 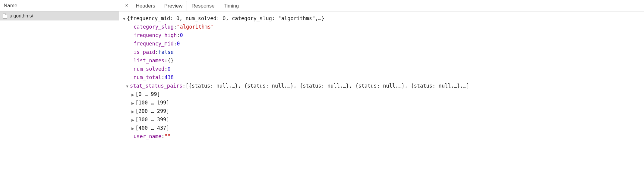 I want to click on prop-key: frequency_high, so click(x=155, y=35).